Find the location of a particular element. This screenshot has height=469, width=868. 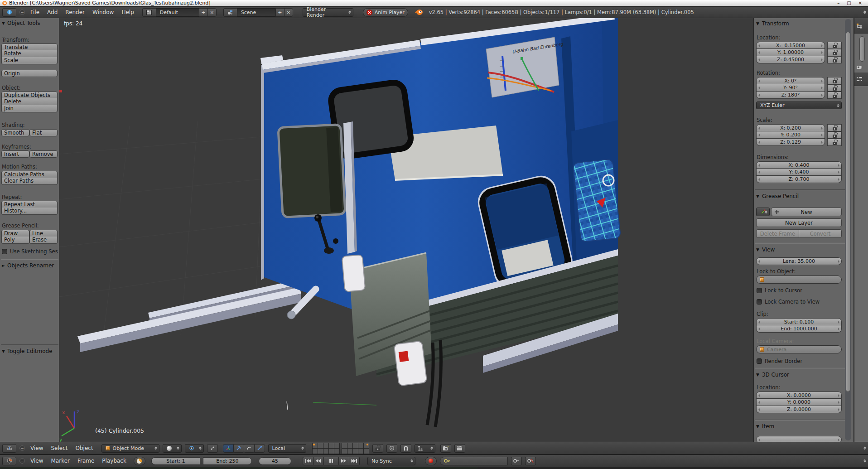

menu-marker: Marker is located at coordinates (60, 461).